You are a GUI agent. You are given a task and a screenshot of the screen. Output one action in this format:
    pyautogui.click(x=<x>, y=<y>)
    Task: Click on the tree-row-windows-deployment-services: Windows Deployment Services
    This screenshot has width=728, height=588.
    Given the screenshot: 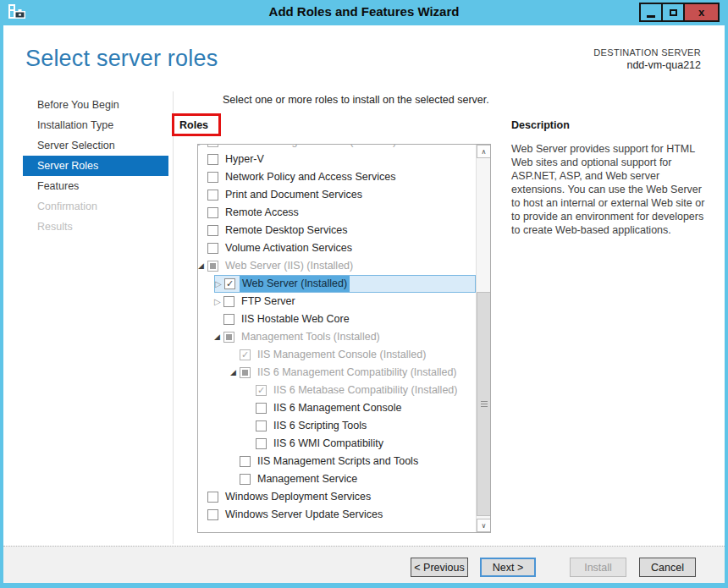 What is the action you would take?
    pyautogui.click(x=337, y=497)
    